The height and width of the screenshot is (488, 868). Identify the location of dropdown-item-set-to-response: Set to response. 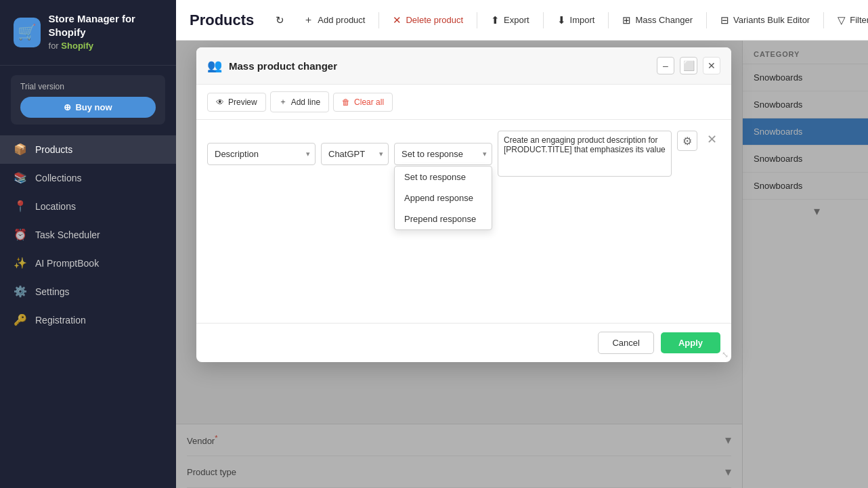
(443, 177).